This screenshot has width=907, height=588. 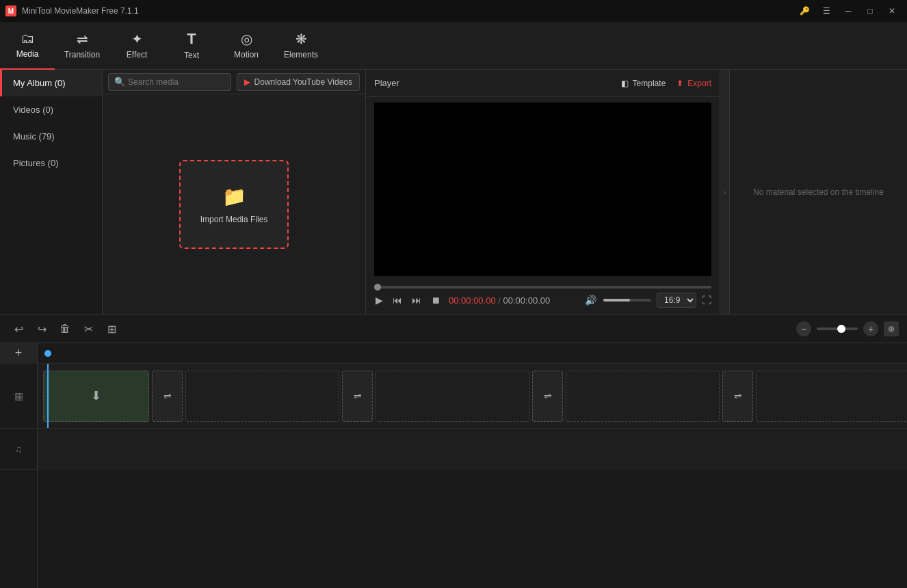 I want to click on video-track-icon: ▦, so click(x=19, y=396).